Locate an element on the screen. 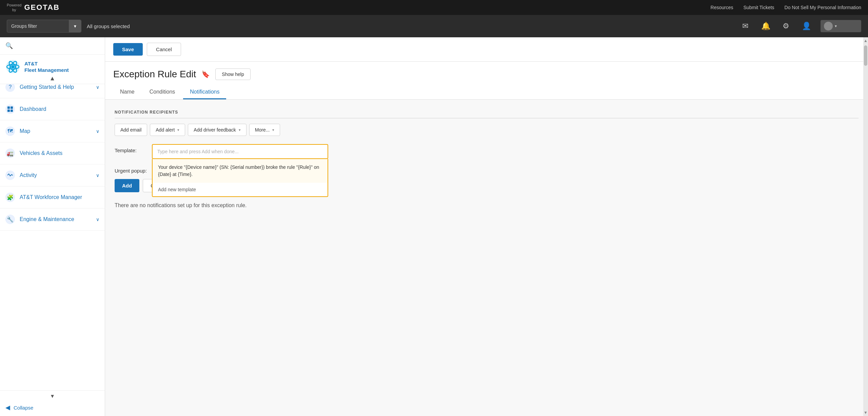  bell-icon-button: 🔔 is located at coordinates (766, 26).